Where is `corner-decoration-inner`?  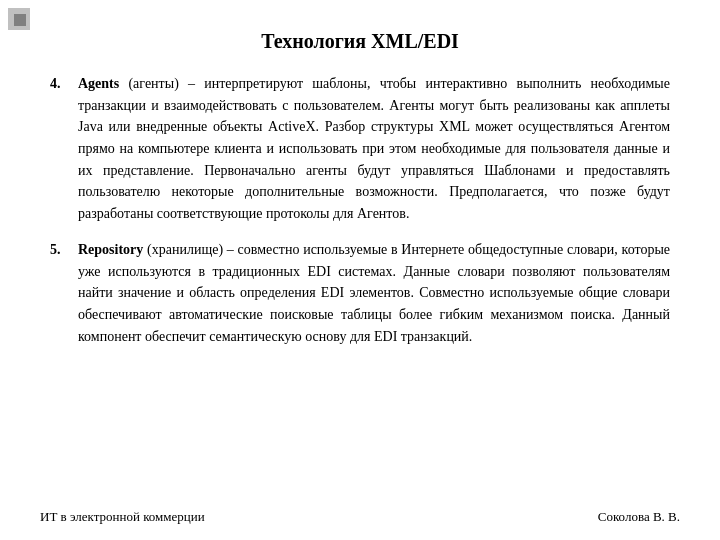
corner-decoration-inner is located at coordinates (20, 20).